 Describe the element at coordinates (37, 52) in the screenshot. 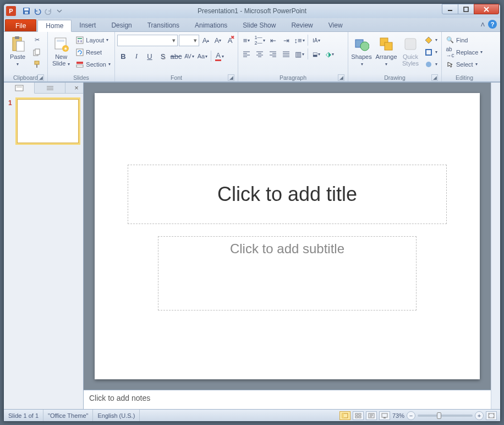

I see `copy-button` at that location.